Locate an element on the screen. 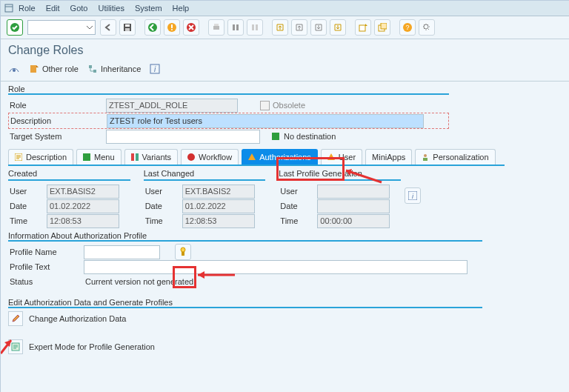 The width and height of the screenshot is (569, 392). menu-help: Help is located at coordinates (181, 8).